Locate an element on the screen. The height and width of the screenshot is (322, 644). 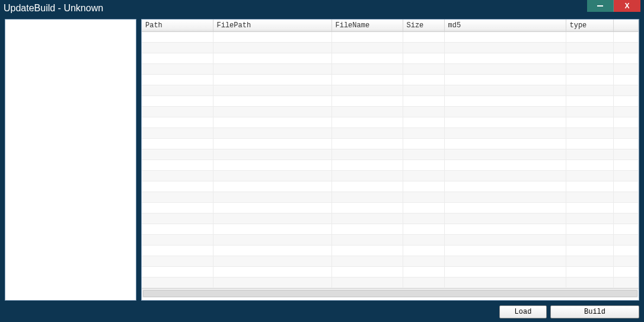
close-button: X is located at coordinates (627, 6).